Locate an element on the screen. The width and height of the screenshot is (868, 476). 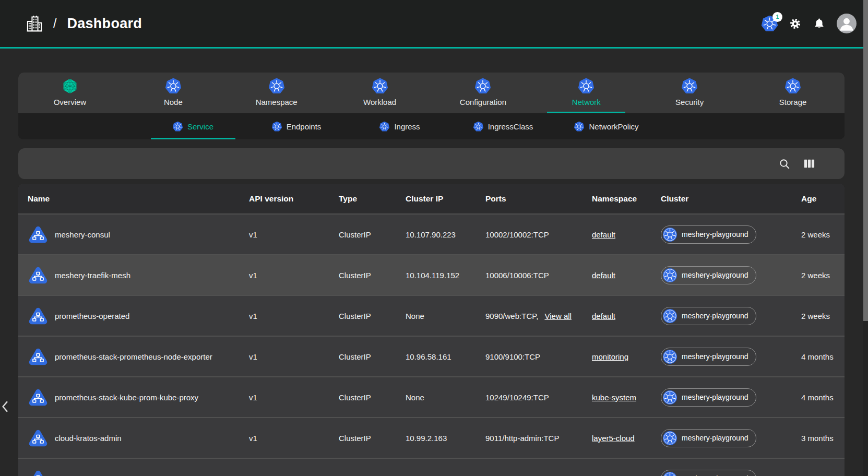
collapse-panel-chevron-icon is located at coordinates (5, 407).